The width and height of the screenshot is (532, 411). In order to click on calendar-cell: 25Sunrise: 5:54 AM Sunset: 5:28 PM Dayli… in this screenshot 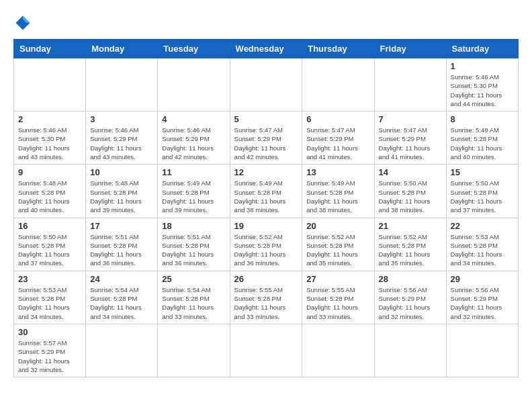, I will do `click(193, 297)`.